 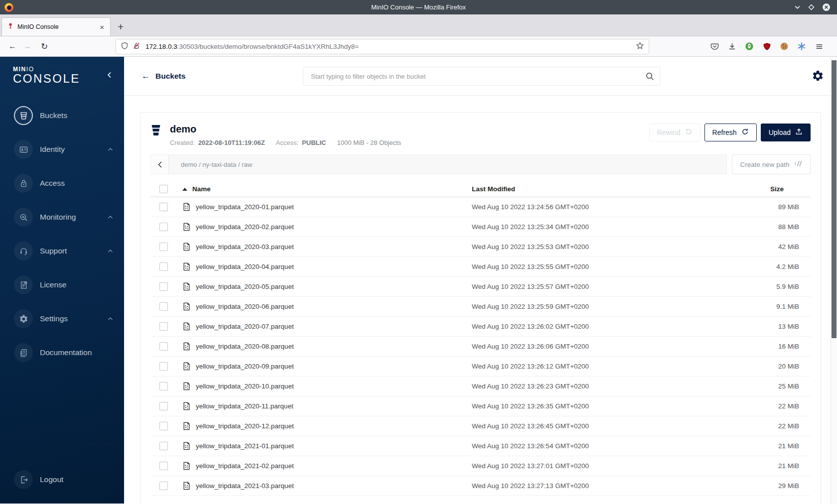 What do you see at coordinates (480, 207) in the screenshot?
I see `table-row: yellow_tripdata_2020-01.parquetWed Aug 1…` at bounding box center [480, 207].